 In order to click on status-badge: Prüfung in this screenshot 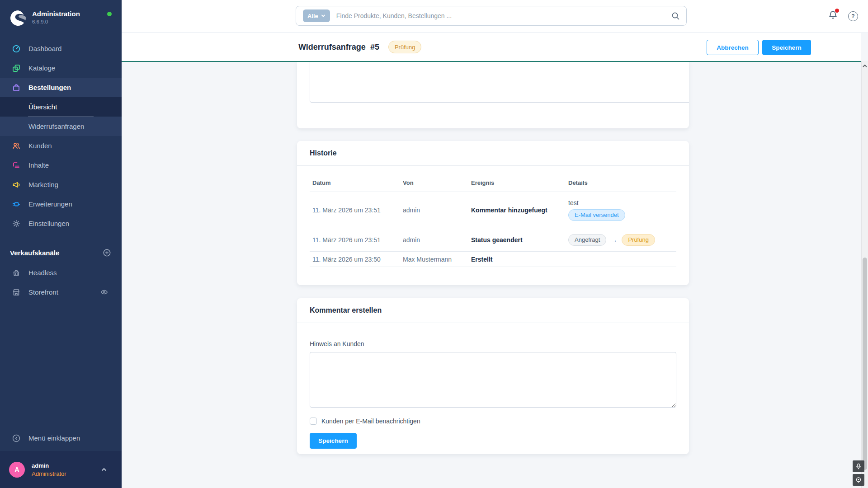, I will do `click(405, 47)`.